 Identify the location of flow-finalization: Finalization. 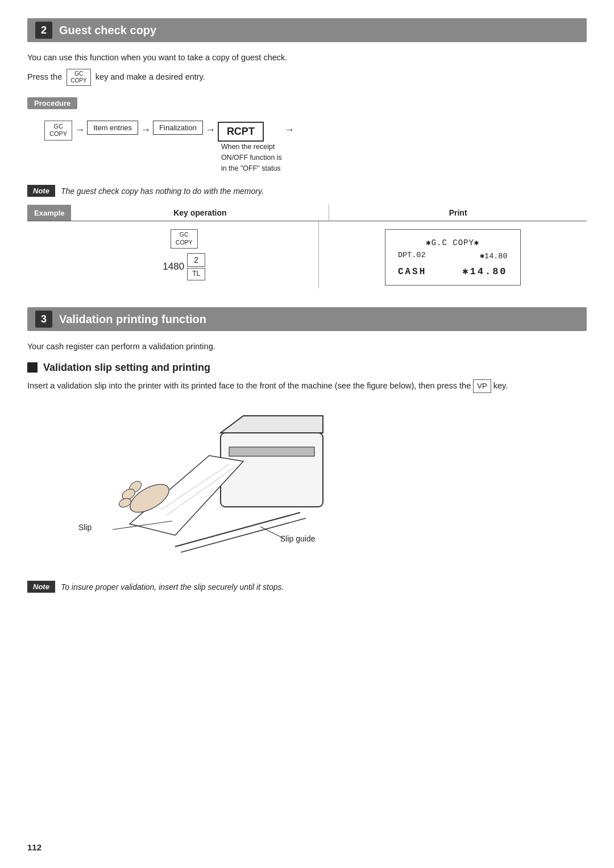
(178, 127).